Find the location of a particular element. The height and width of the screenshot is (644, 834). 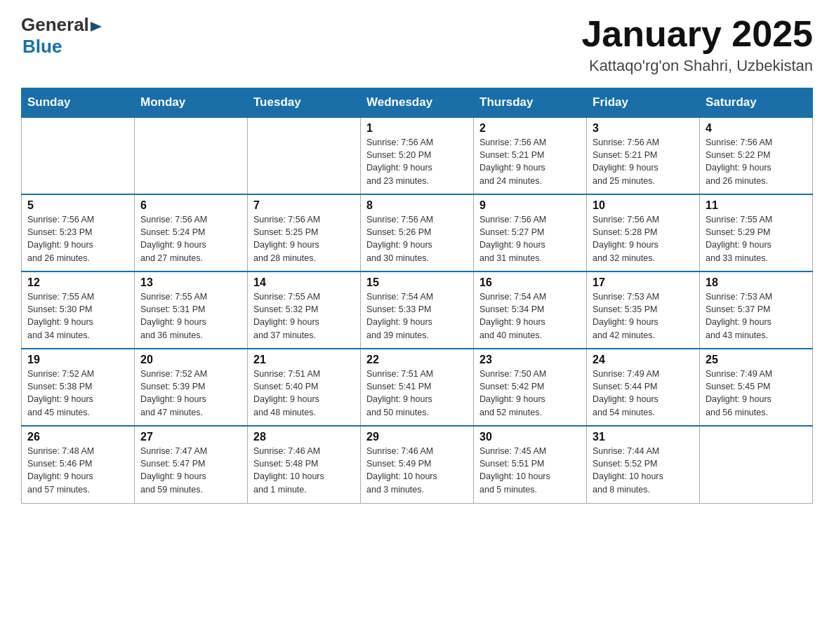

day-info: Sunrise: 7:55 AM Sunset: 5:30 PM Dayligh… is located at coordinates (78, 316).